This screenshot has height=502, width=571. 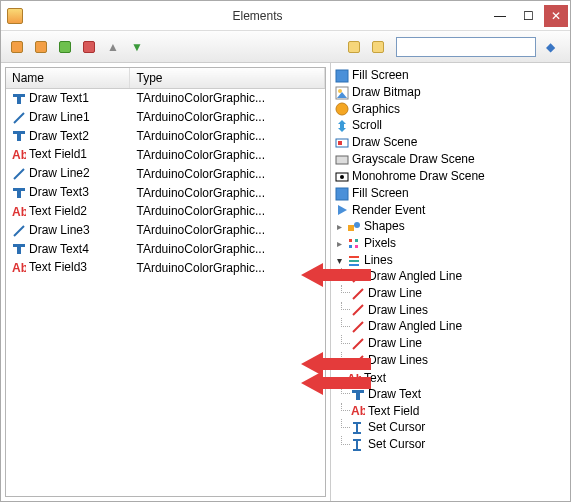 I want to click on tree-branch: ▸Pixels, so click(x=450, y=244).